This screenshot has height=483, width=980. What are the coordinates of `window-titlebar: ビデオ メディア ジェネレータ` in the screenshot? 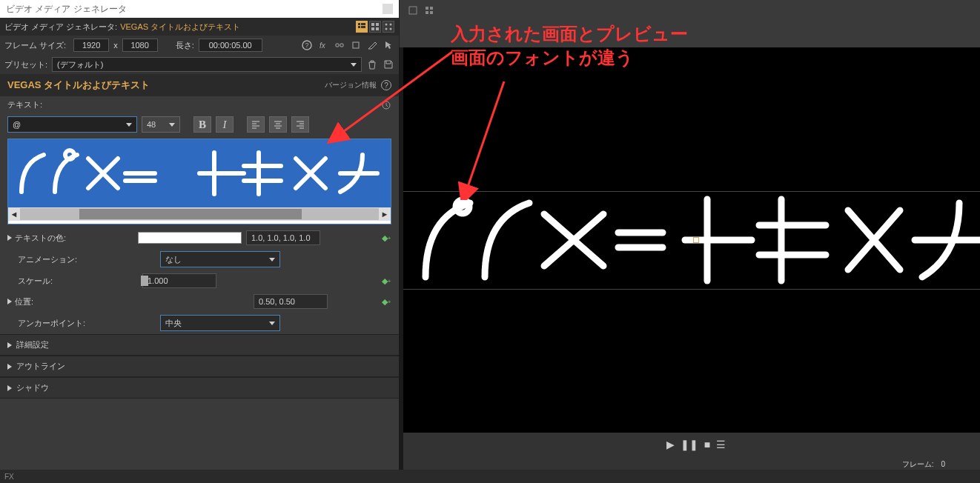 It's located at (199, 9).